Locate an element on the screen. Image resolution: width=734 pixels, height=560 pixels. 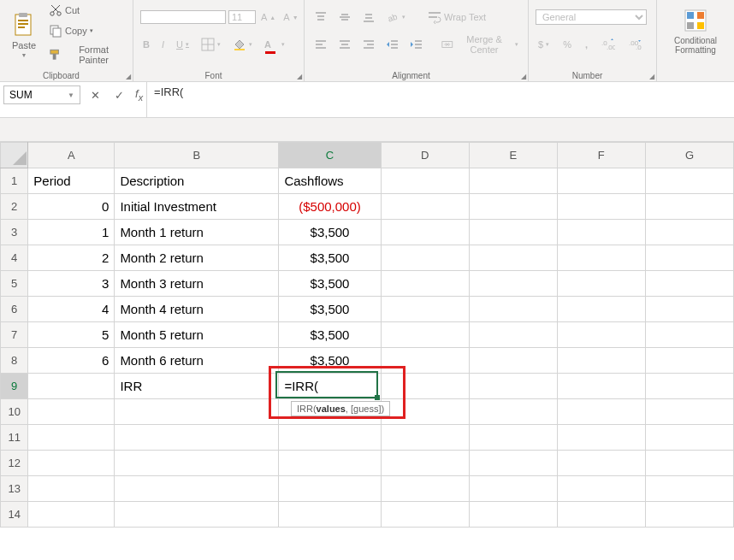
align-bottom-icon is located at coordinates (369, 17).